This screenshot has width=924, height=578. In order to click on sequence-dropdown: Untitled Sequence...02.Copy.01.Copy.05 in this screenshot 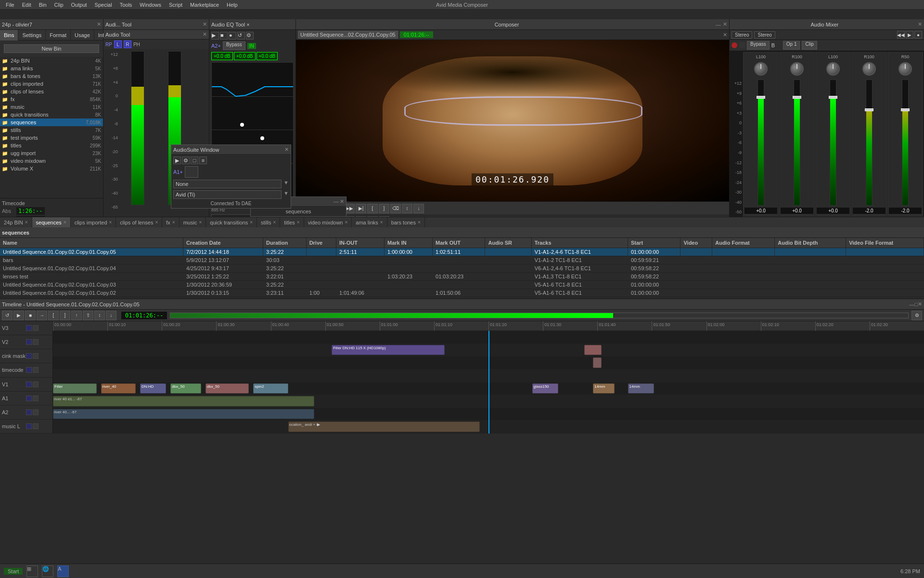, I will do `click(348, 35)`.